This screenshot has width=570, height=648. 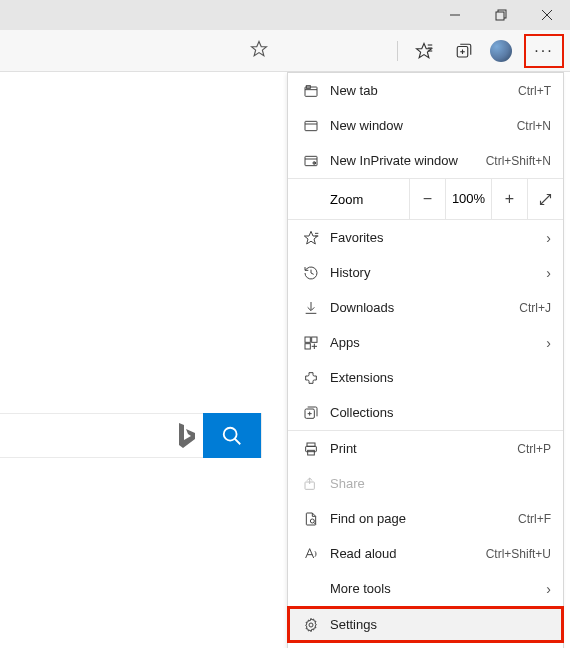 What do you see at coordinates (398, 51) in the screenshot?
I see `toolbar-divider` at bounding box center [398, 51].